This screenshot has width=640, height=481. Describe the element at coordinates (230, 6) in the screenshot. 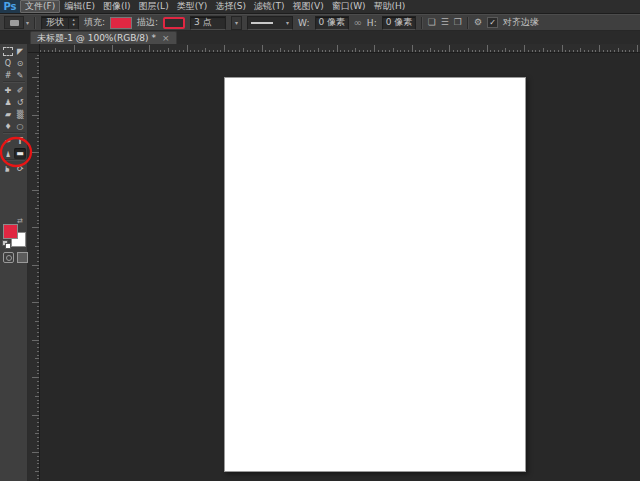

I see `menu-item-5: 选择(S)` at that location.